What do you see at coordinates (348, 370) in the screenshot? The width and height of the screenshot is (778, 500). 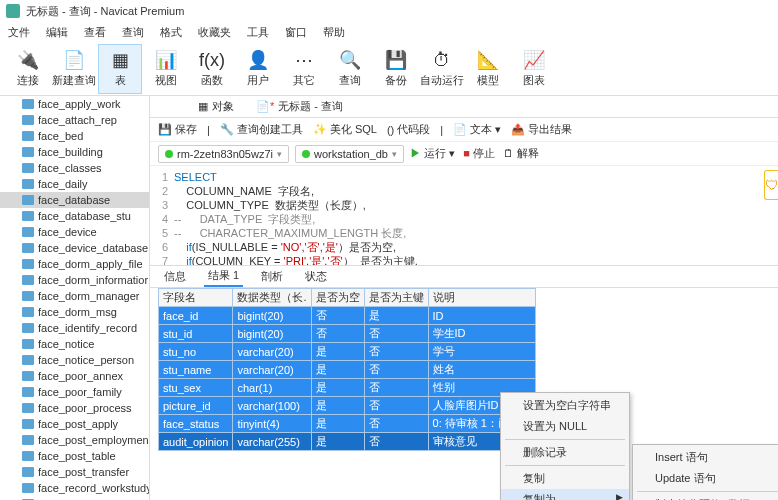 I see `table-row: stu_namevarchar(20)是否姓名` at bounding box center [348, 370].